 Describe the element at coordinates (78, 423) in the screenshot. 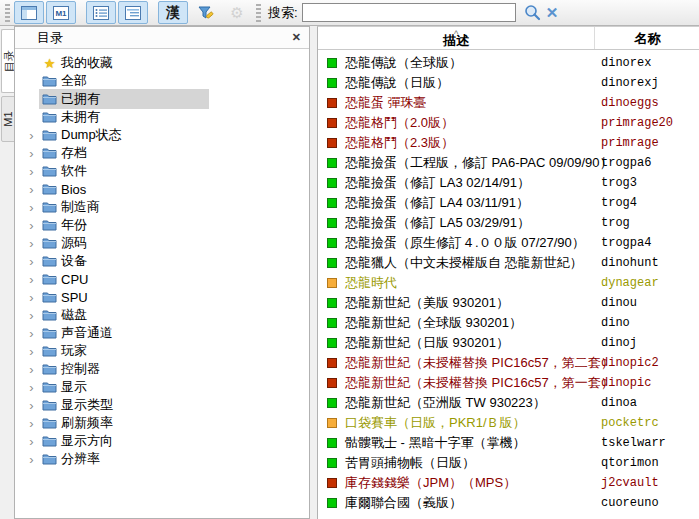

I see `tree-item-content: 刷新频率` at that location.